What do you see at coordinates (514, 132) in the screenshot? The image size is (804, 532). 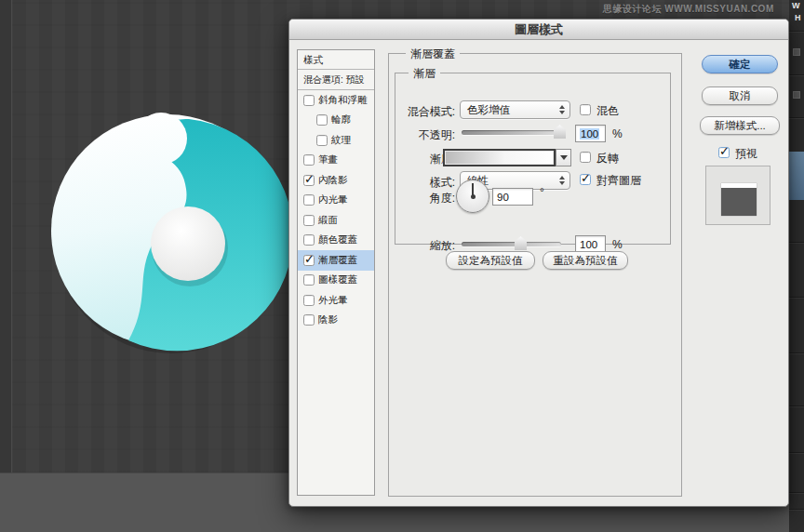 I see `opacity-slider` at bounding box center [514, 132].